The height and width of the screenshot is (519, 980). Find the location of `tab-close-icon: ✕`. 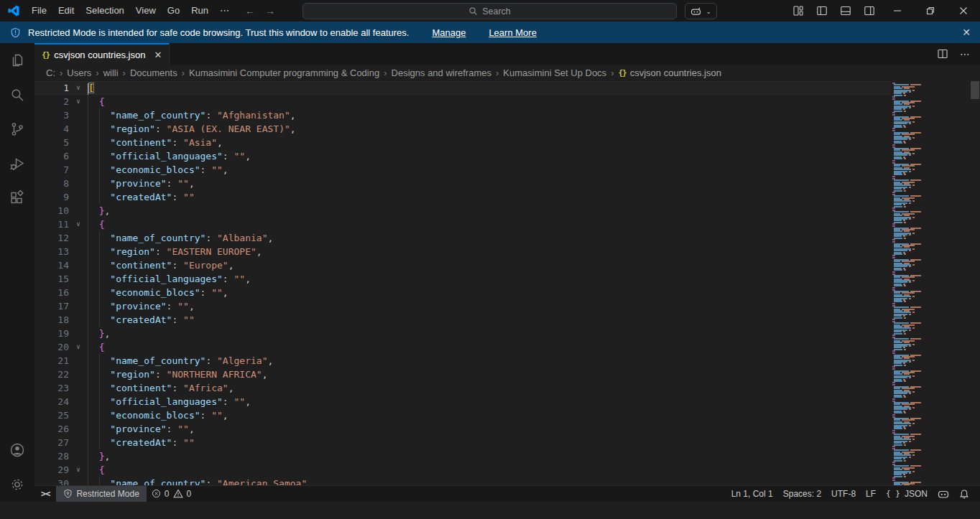

tab-close-icon: ✕ is located at coordinates (158, 55).